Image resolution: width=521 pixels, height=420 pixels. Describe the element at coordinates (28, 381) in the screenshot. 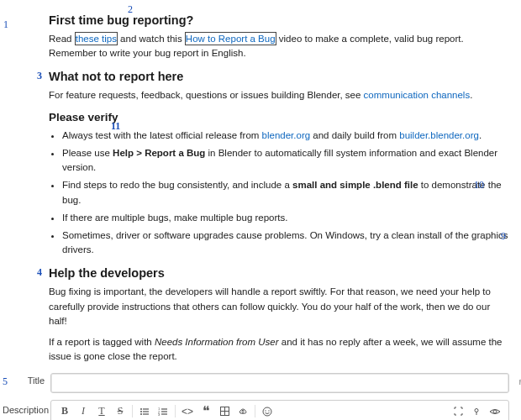

I see `title-label: Title` at that location.